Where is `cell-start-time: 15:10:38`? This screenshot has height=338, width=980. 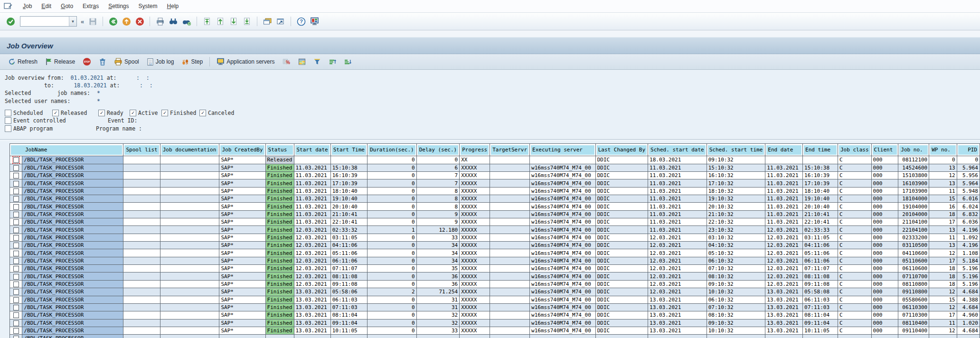
cell-start-time: 15:10:38 is located at coordinates (349, 168).